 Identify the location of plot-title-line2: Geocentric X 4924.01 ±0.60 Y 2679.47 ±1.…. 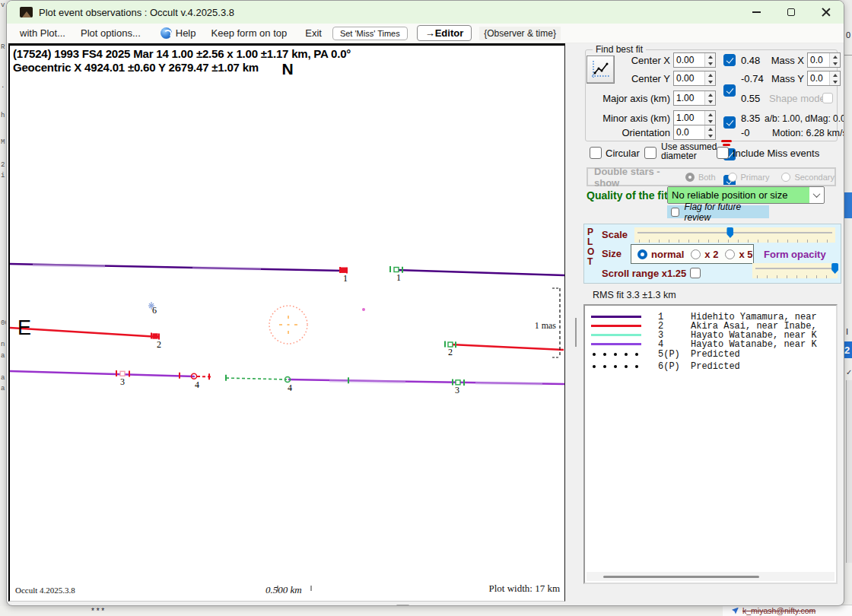
(135, 67).